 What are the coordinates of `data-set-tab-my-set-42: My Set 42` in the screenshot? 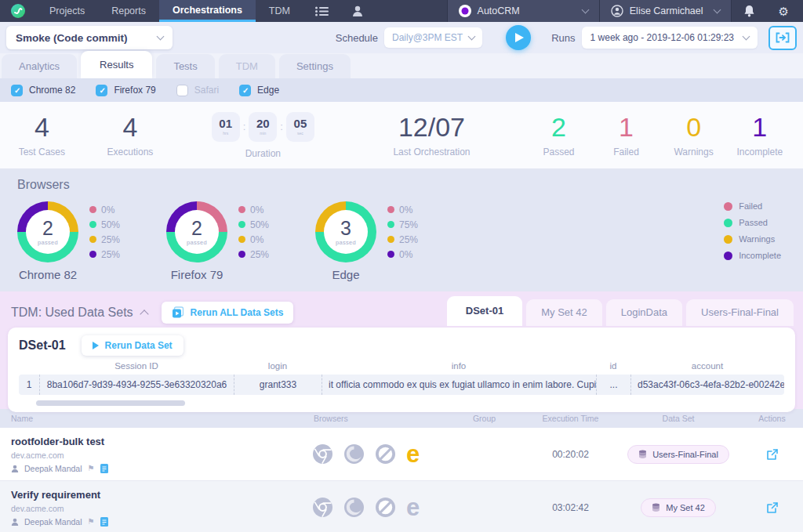 It's located at (565, 313).